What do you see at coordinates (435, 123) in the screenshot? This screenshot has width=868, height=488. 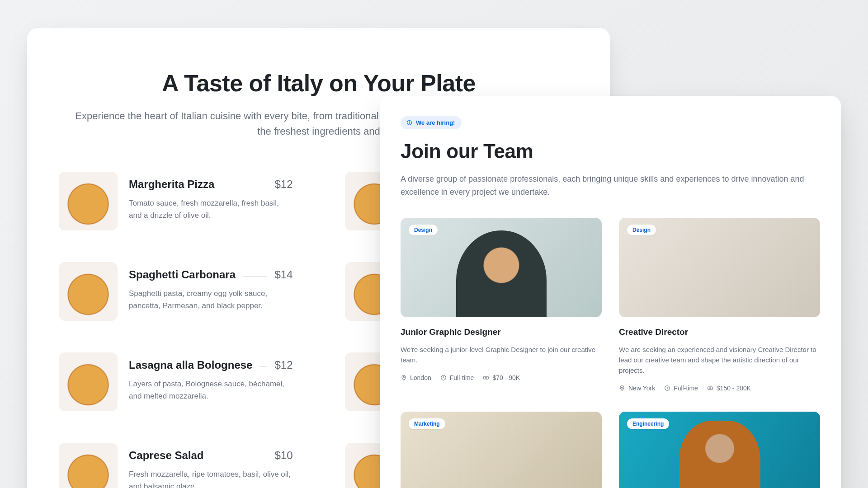 I see `hiring-badge-label: We are hiring!` at bounding box center [435, 123].